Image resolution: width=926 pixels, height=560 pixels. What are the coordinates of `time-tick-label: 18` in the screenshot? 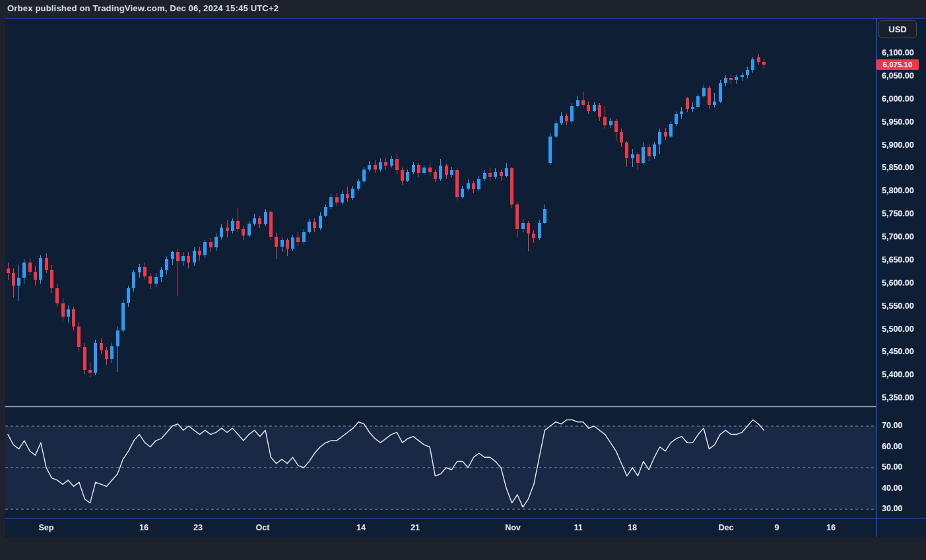 It's located at (632, 528).